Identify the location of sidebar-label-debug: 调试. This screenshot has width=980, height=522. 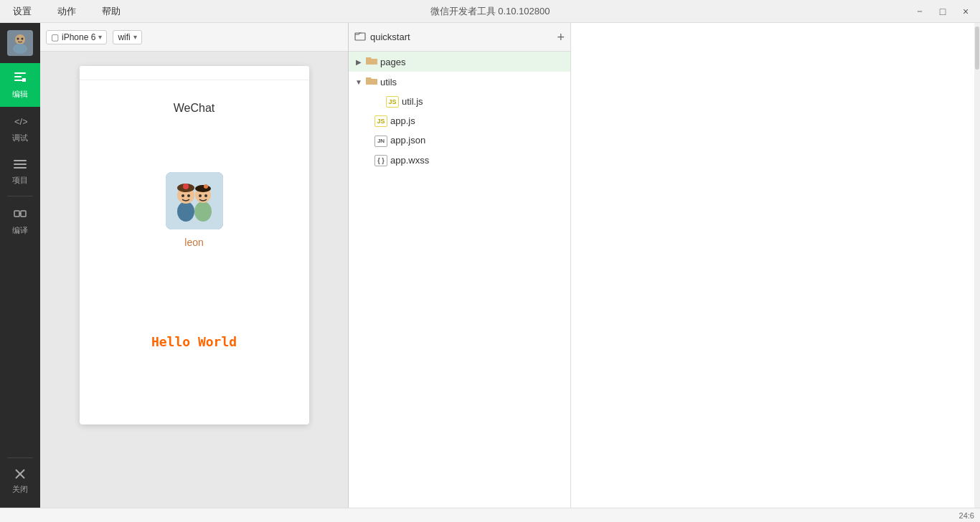
(20, 138).